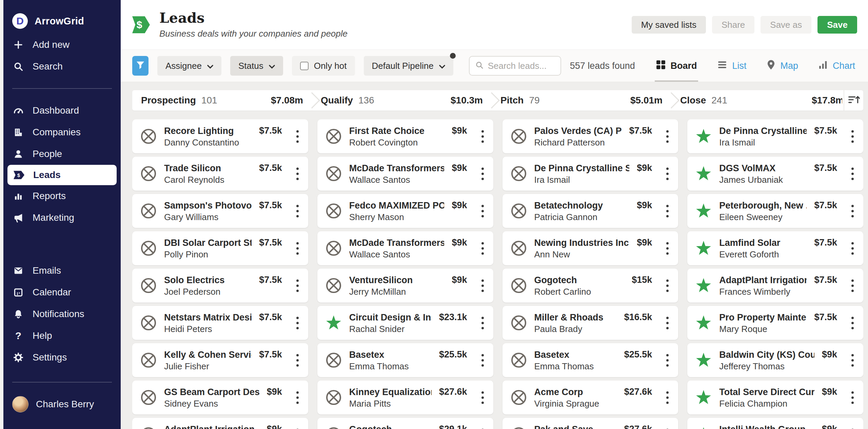  What do you see at coordinates (757, 100) in the screenshot?
I see `column-header-close: Close 241 $17.8m` at bounding box center [757, 100].